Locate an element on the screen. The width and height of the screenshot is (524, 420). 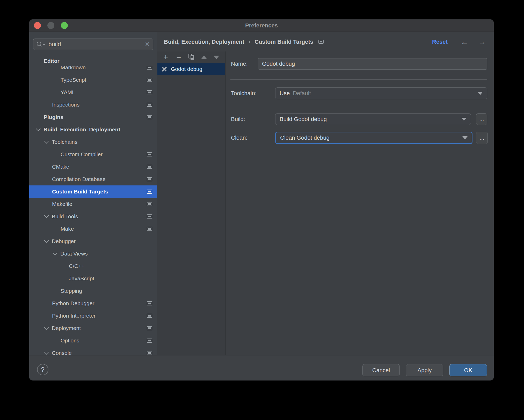
sidebar-item-label: Deployment is located at coordinates (66, 328).